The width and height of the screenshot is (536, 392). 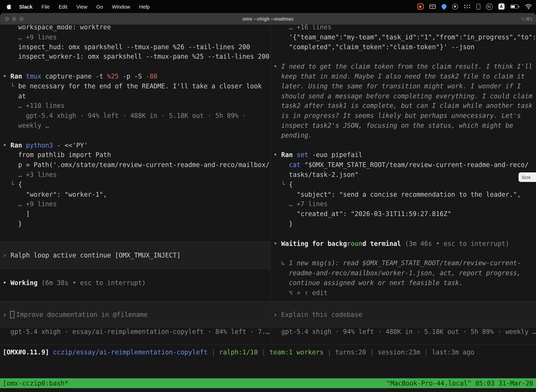 What do you see at coordinates (137, 28) in the screenshot?
I see `terminal-line: workspace_mode: worktree` at bounding box center [137, 28].